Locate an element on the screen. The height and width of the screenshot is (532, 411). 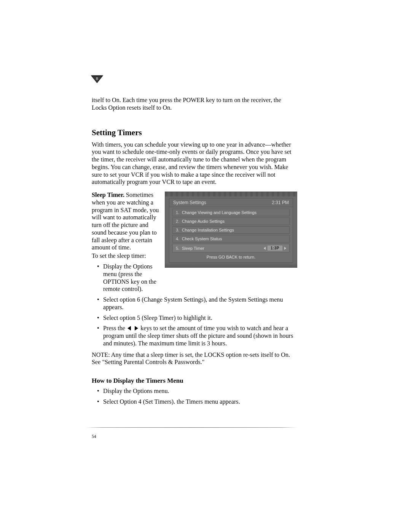
list-item: Select option 6 (Change System Settings)… is located at coordinates (194, 304).